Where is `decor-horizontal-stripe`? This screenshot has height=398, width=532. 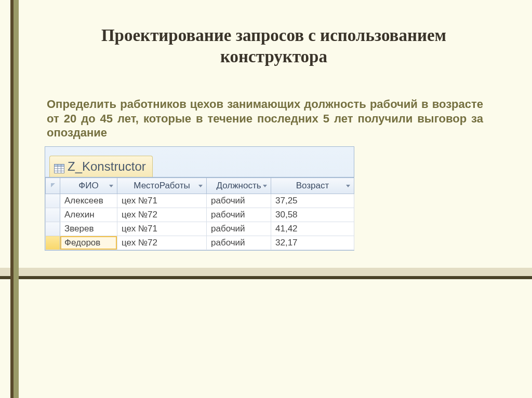
decor-horizontal-stripe is located at coordinates (266, 272).